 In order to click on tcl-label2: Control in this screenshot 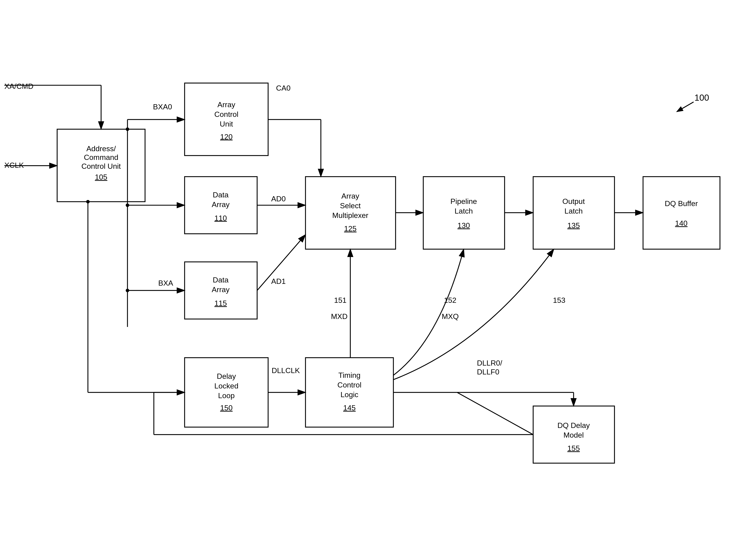, I will do `click(349, 385)`.